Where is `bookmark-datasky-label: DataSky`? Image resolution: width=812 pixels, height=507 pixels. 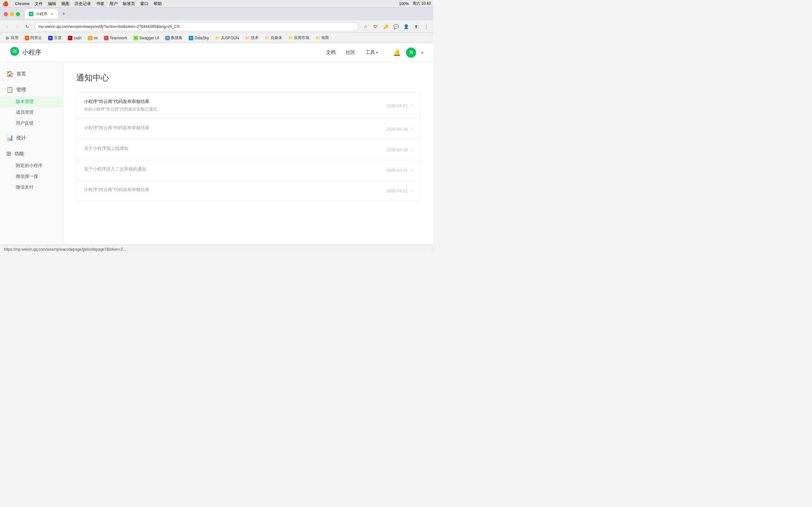
bookmark-datasky-label: DataSky is located at coordinates (201, 38).